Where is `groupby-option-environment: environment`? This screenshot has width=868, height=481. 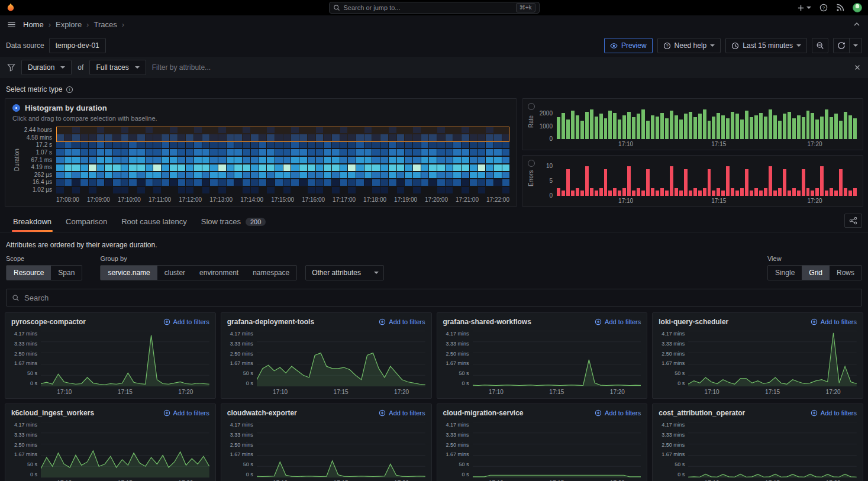 groupby-option-environment: environment is located at coordinates (219, 273).